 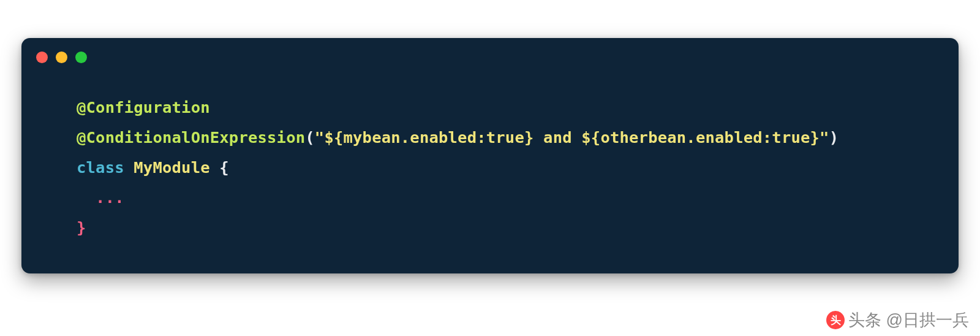 I want to click on watermark: 头 头条 @日拱一兵, so click(x=898, y=320).